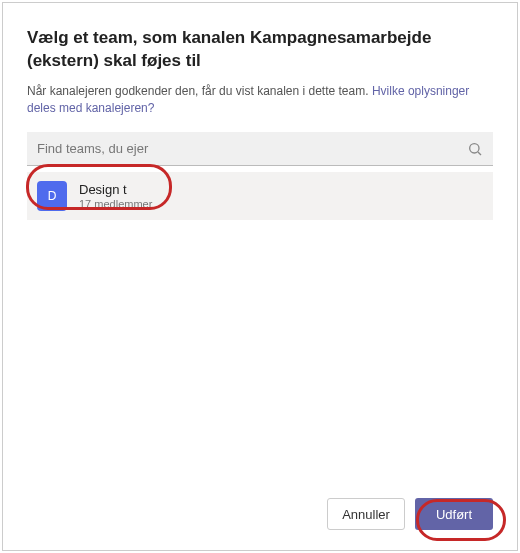 The image size is (520, 553). I want to click on team-text: Design t 17 medlemmer, so click(116, 196).